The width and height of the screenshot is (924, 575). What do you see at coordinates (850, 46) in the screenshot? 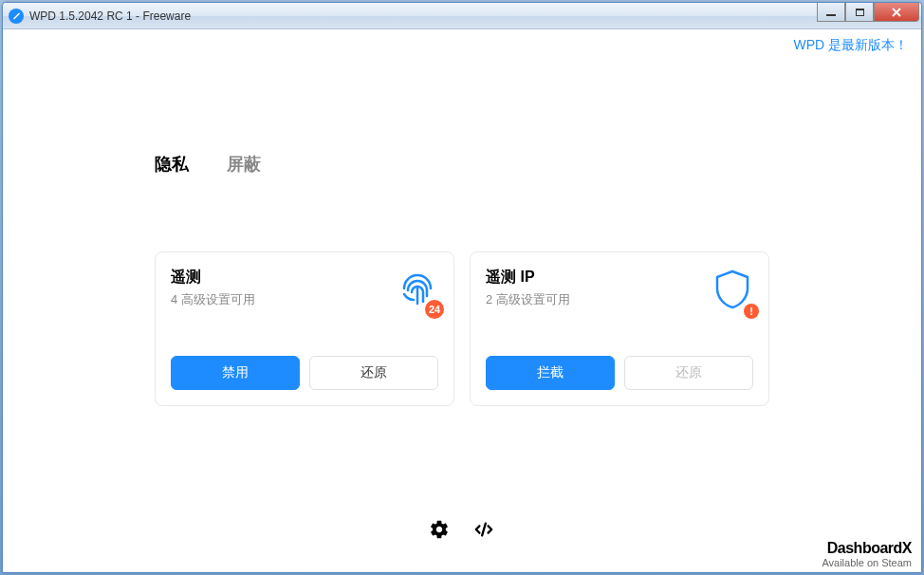
I see `update-status-link: WPD 是最新版本！` at bounding box center [850, 46].